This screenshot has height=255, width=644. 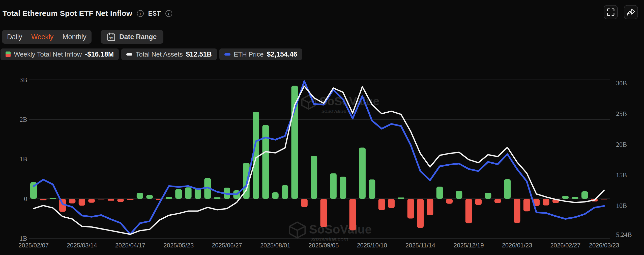 I want to click on watermark-bottom: SoSoValuesosovalue.com, so click(x=331, y=232).